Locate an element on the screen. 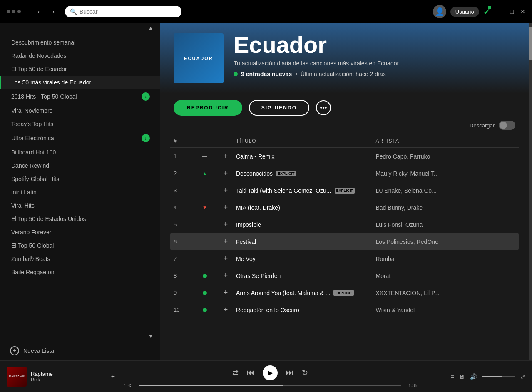  sidebar-item-top50estados: El Top 50 de Estados Unidos is located at coordinates (80, 219).